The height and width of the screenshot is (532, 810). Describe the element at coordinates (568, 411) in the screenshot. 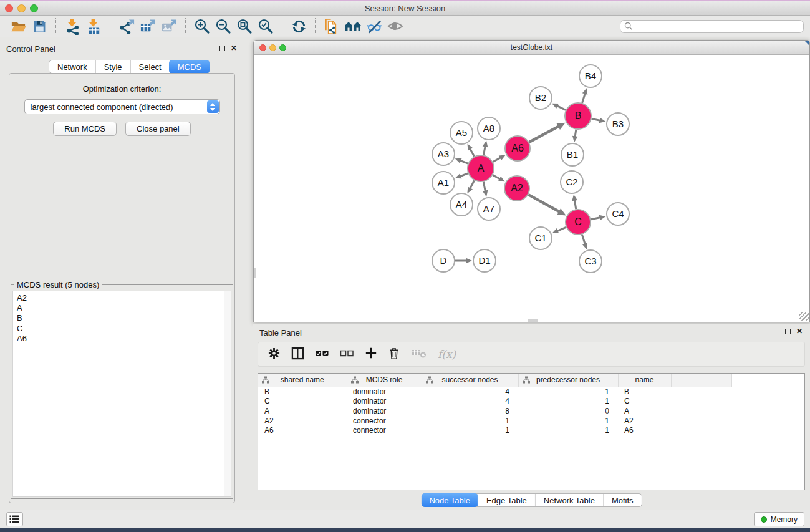

I see `cell-predecessor-nodes: 0` at that location.